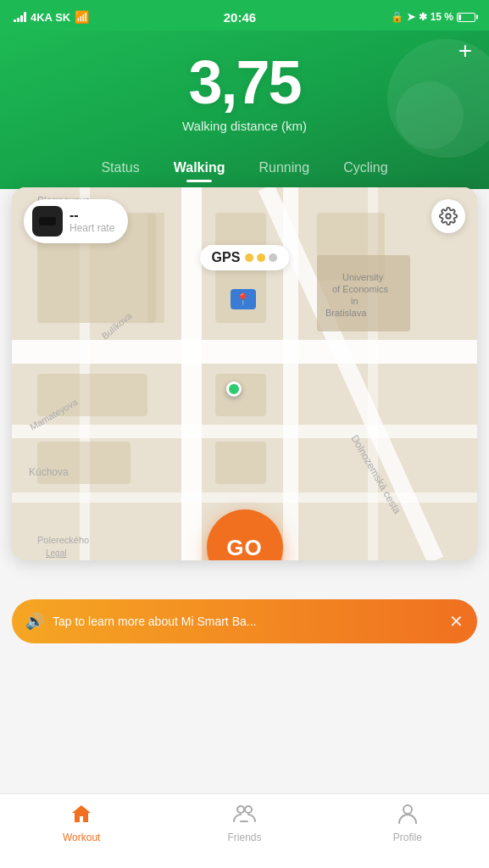  What do you see at coordinates (448, 216) in the screenshot?
I see `gear-icon` at bounding box center [448, 216].